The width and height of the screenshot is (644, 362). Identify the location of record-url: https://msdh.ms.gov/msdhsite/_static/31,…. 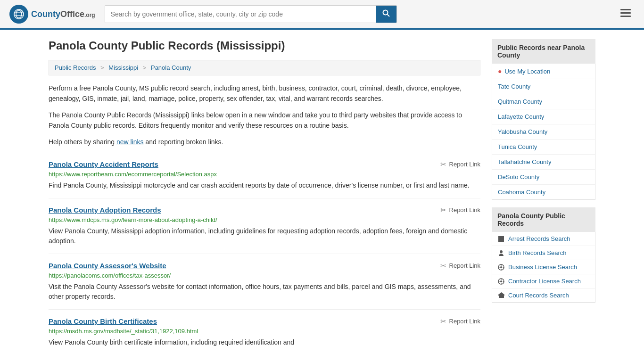
(264, 331).